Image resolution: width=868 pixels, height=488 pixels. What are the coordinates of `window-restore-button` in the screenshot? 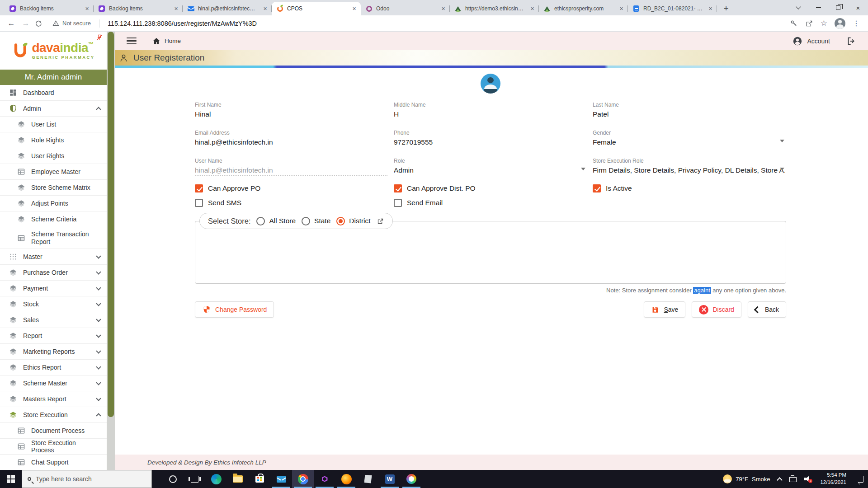 It's located at (838, 8).